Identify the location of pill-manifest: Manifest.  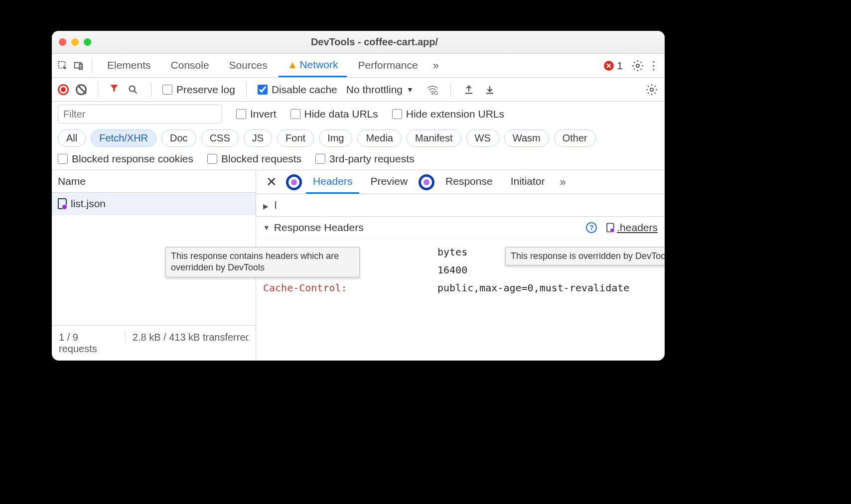
(434, 138).